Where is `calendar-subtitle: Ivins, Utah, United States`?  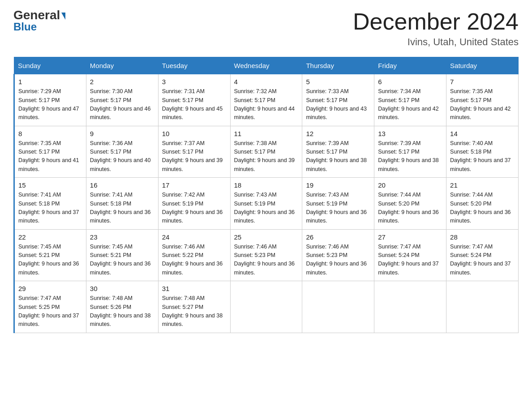
calendar-subtitle: Ivins, Utah, United States is located at coordinates (436, 42).